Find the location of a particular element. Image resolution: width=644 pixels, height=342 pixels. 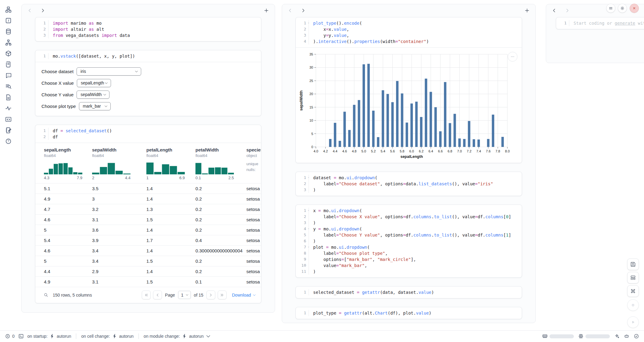

scratchpad-icon is located at coordinates (9, 130).